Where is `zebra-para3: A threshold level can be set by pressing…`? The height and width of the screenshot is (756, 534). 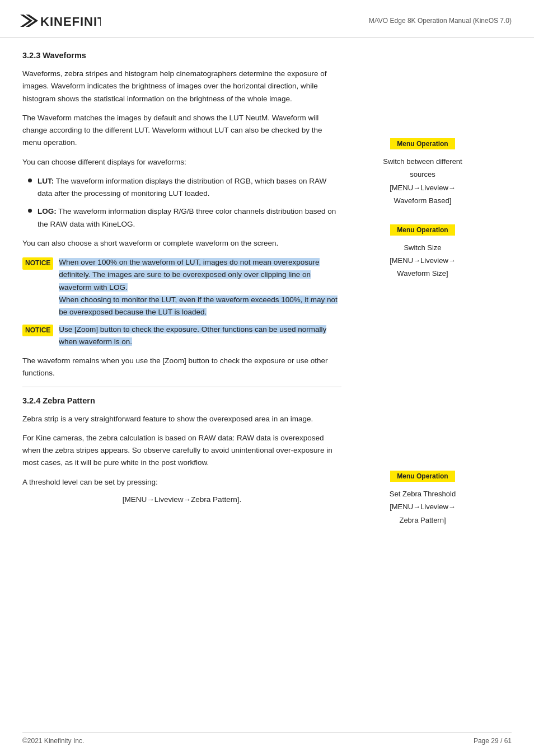
zebra-para3: A threshold level can be set by pressing… is located at coordinates (182, 482).